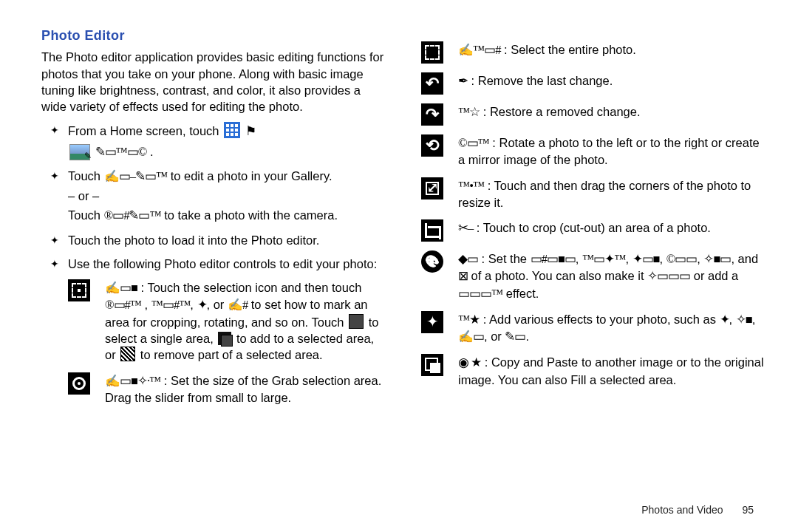 This screenshot has width=798, height=532. Describe the element at coordinates (227, 240) in the screenshot. I see `step-touch-photo: Touch the photo to load it into the Phot…` at that location.